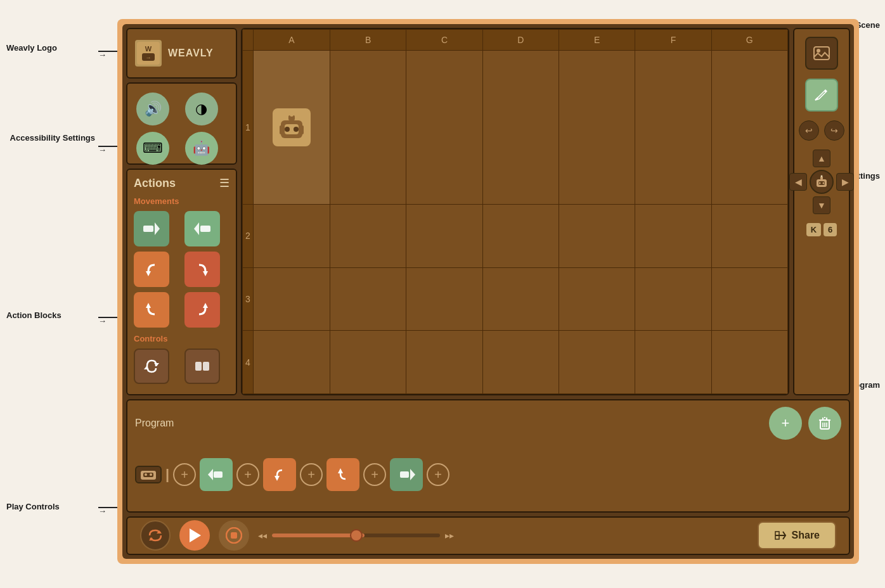  I want to click on add-step-button: +, so click(785, 423).